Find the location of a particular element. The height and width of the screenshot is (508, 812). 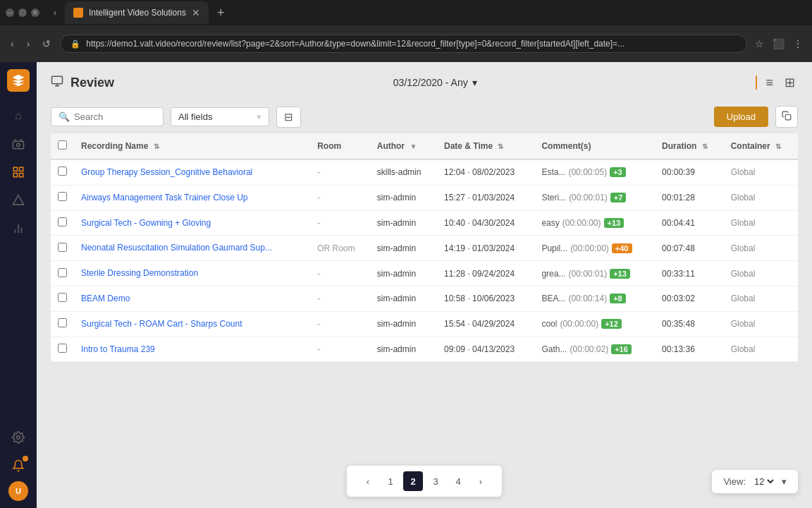

address-bar: 🔒 https://demo1.valt.video/record/review… is located at coordinates (403, 44).